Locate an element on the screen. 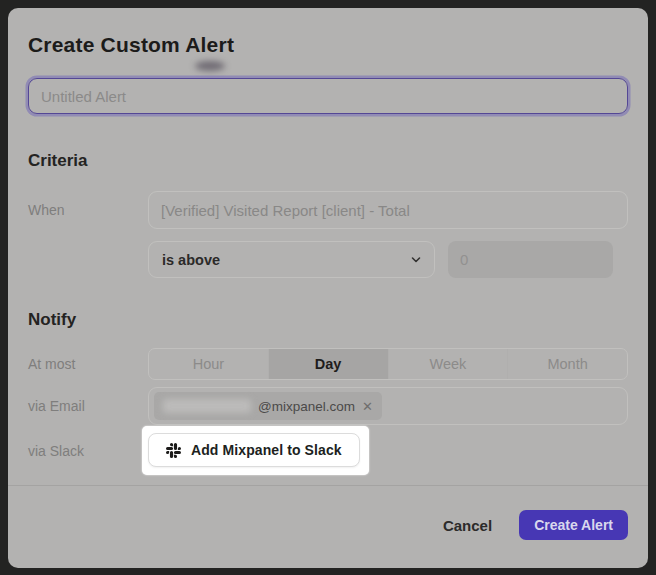 This screenshot has width=656, height=575. via-email-row: via Email @mixpanel.com ✕ is located at coordinates (328, 406).